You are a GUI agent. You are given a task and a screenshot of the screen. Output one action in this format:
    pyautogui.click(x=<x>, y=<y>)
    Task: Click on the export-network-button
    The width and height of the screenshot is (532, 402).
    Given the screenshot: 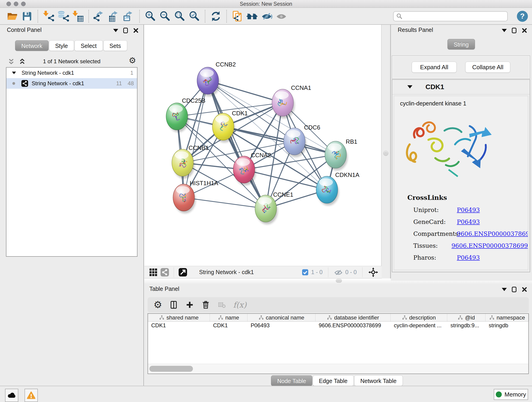 What is the action you would take?
    pyautogui.click(x=100, y=16)
    